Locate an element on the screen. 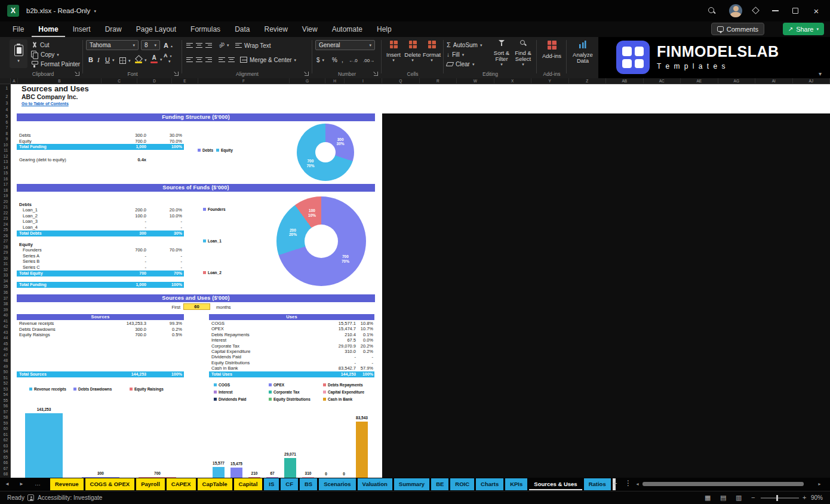 This screenshot has width=830, height=504. row-header-10: 10 is located at coordinates (5, 145).